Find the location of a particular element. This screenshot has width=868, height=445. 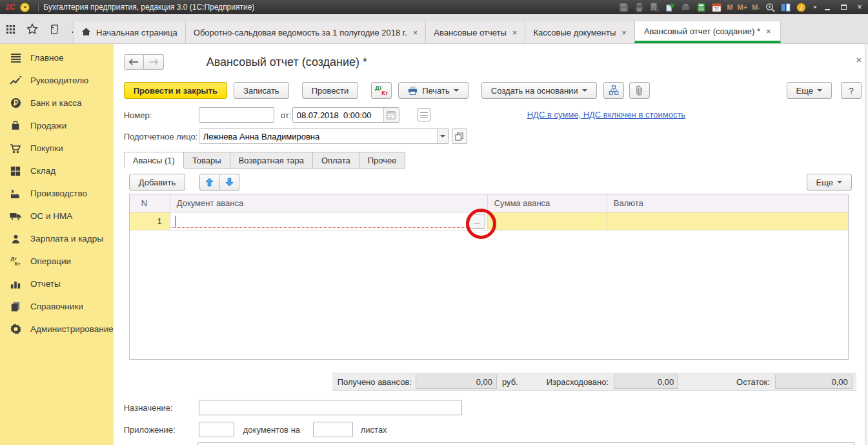

sidebar-item-label: Склад is located at coordinates (43, 171).